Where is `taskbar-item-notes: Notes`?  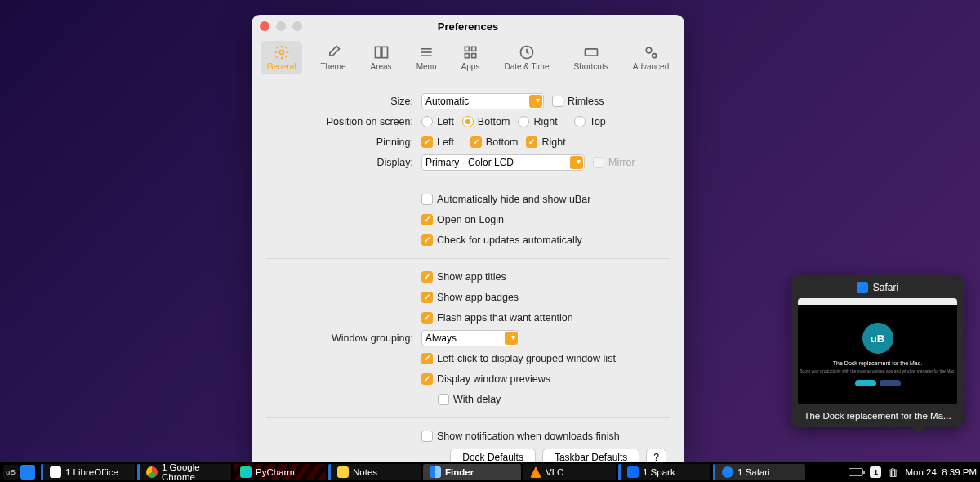 taskbar-item-notes: Notes is located at coordinates (374, 472).